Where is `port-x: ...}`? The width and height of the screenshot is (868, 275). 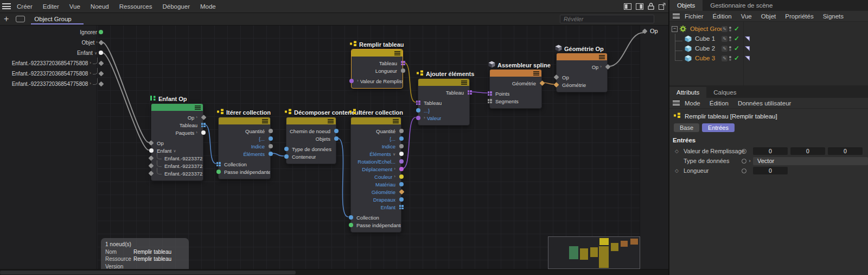 port-x: ...} is located at coordinates (444, 110).